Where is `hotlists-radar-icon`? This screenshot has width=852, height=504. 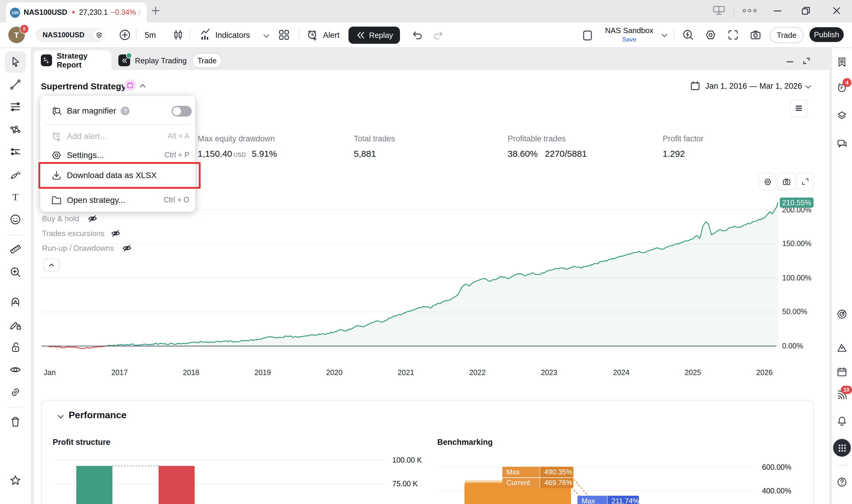 hotlists-radar-icon is located at coordinates (842, 314).